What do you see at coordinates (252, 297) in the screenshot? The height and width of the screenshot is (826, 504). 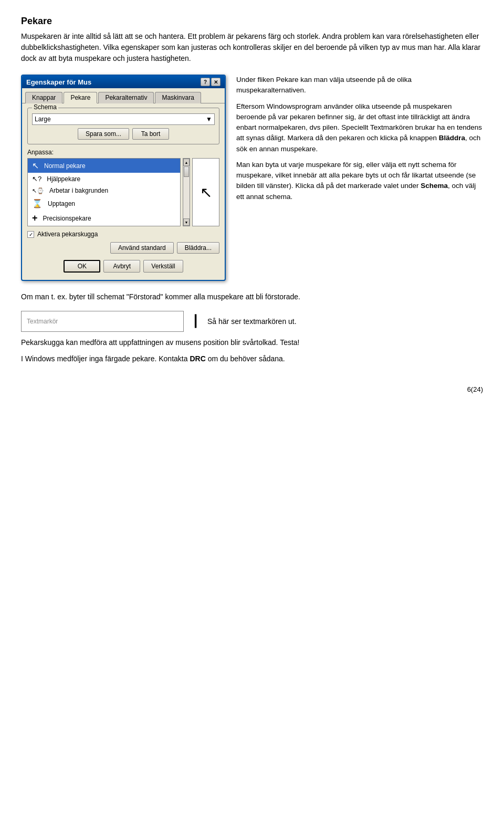 I see `bottom-p1: Om man t. ex. byter till schemat "Försto…` at bounding box center [252, 297].